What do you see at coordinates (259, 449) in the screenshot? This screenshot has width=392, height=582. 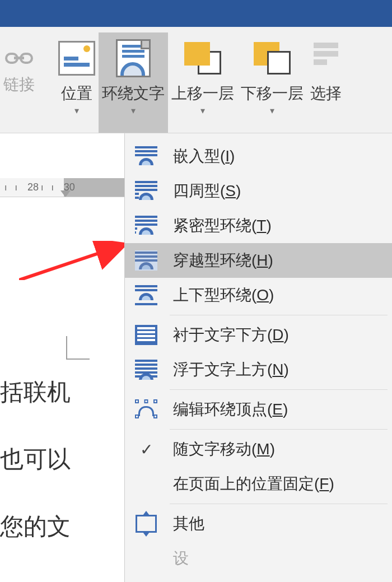 I see `menu-item-move-with-text: ✓ 随文字移动(M)` at bounding box center [259, 449].